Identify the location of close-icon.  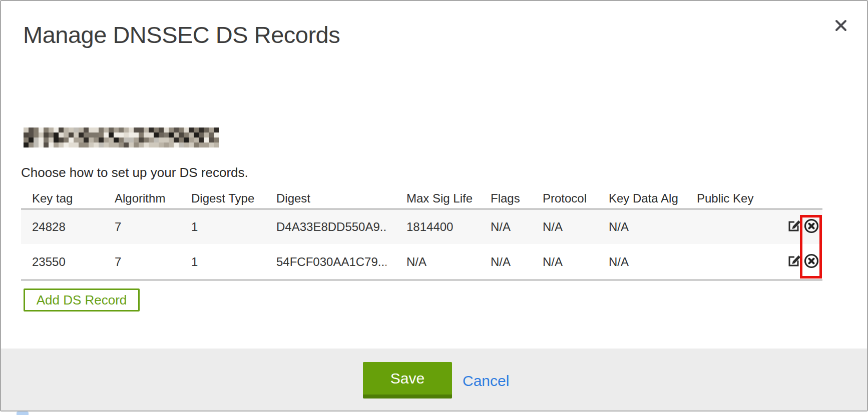
(841, 26).